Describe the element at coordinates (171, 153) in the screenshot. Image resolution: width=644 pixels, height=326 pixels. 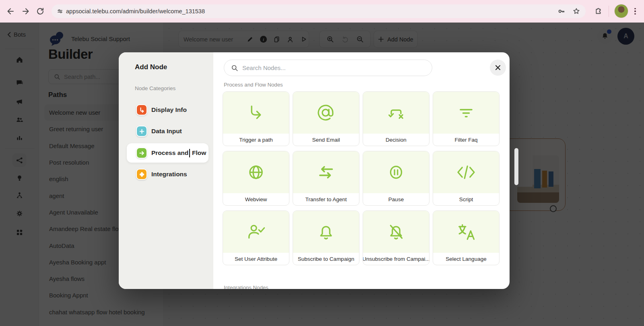
I see `category-process-and-flow: Process and Flow` at that location.